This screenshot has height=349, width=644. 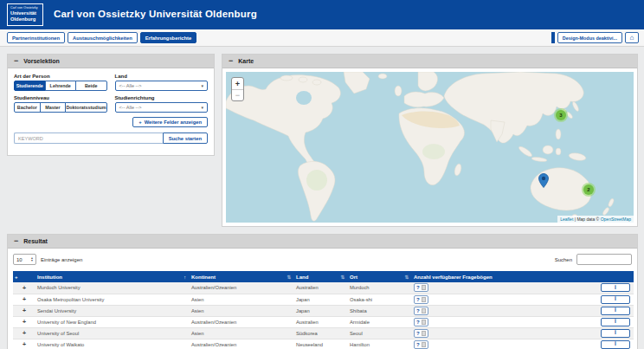 What do you see at coordinates (561, 115) in the screenshot?
I see `map-cluster-marker-japan: 3` at bounding box center [561, 115].